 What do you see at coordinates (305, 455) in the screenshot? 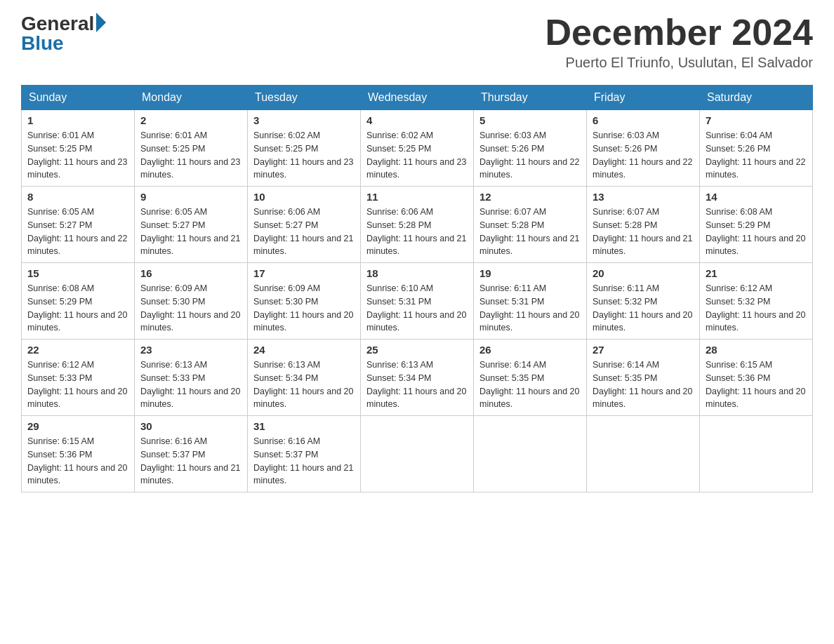
I see `calendar-day-cell: 31Sunrise: 6:16 AMSunset: 5:37 PMDayligh…` at bounding box center [305, 455].